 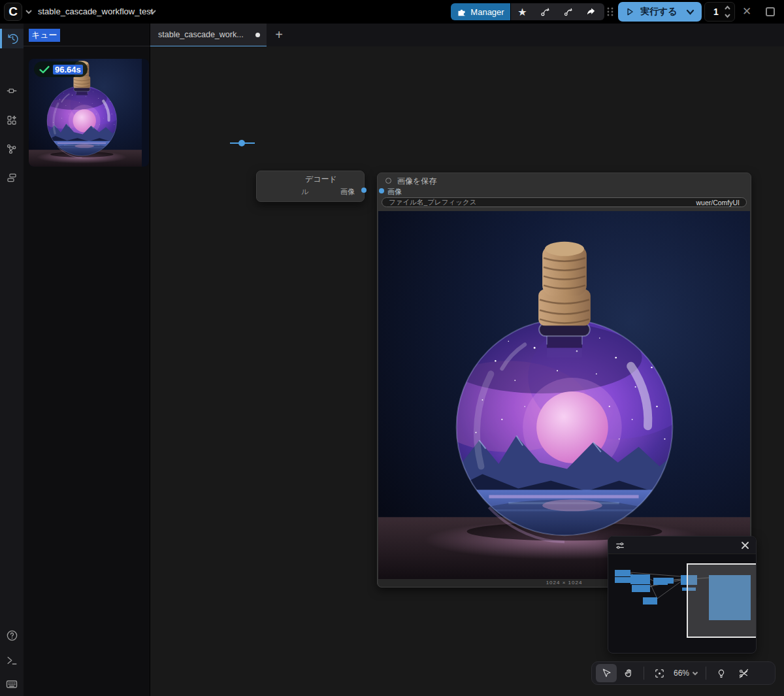 I want to click on save-image-input-port, so click(x=382, y=191).